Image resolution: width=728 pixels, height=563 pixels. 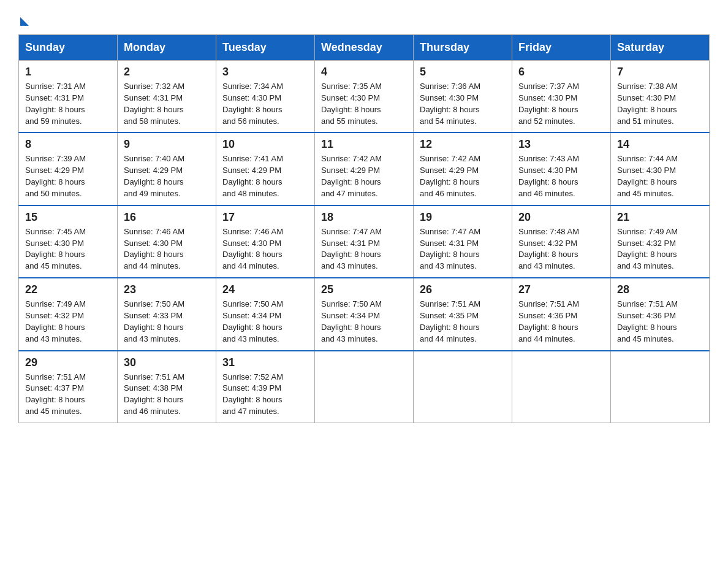 I want to click on calendar-cell: 22 Sunrise: 7:49 AMSunset: 4:32 PMDaylig…, so click(x=69, y=314).